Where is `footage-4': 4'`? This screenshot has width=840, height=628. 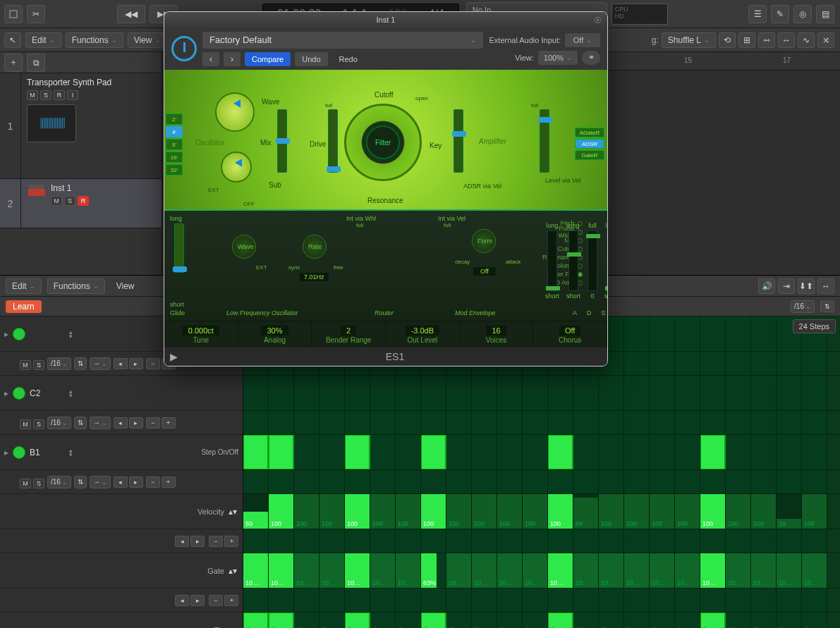
footage-4': 4' is located at coordinates (174, 132).